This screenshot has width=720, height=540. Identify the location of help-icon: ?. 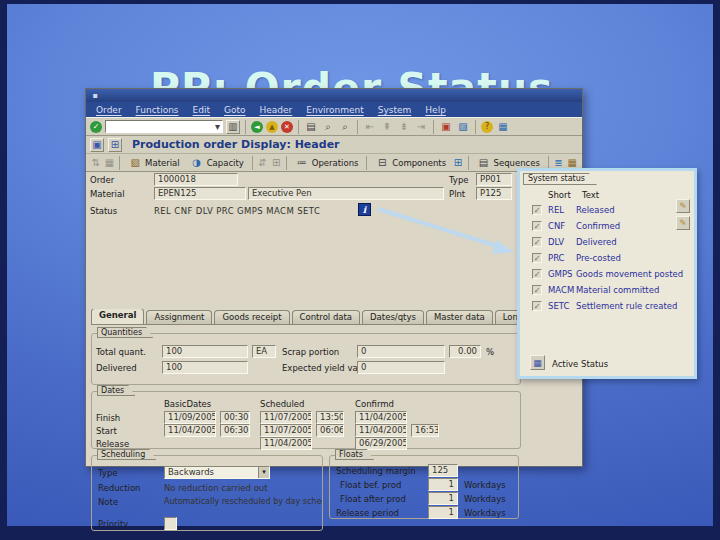
(487, 127).